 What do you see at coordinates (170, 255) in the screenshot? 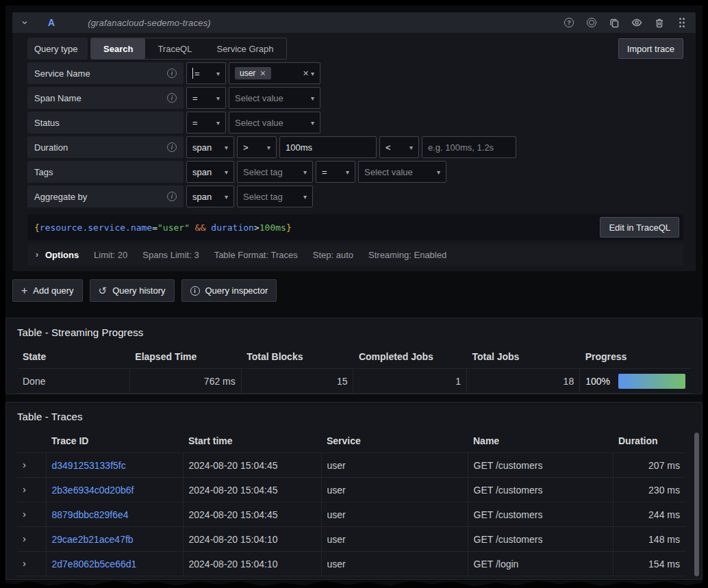
I see `option-spans-limit: Spans Limit: 3` at bounding box center [170, 255].